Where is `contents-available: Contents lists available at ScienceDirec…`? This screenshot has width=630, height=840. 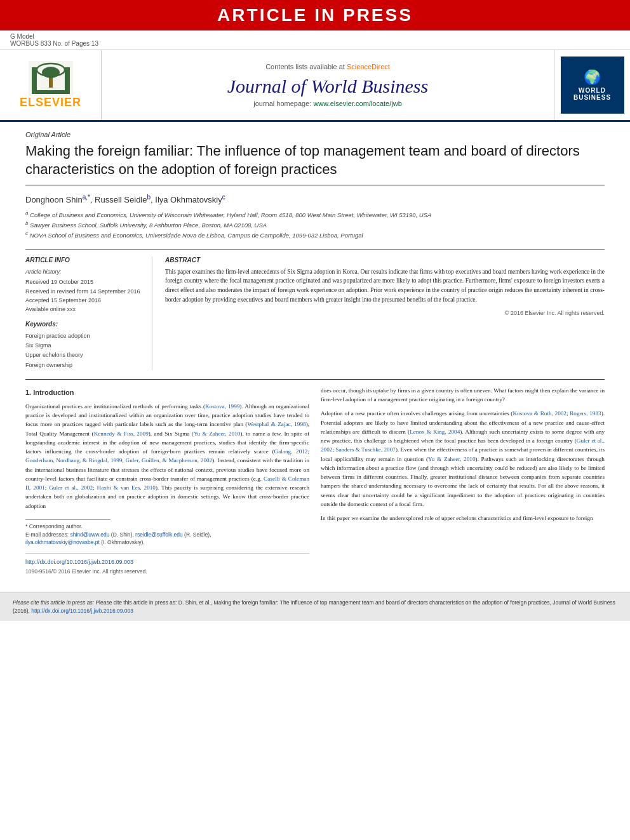 contents-available: Contents lists available at ScienceDirec… is located at coordinates (328, 67).